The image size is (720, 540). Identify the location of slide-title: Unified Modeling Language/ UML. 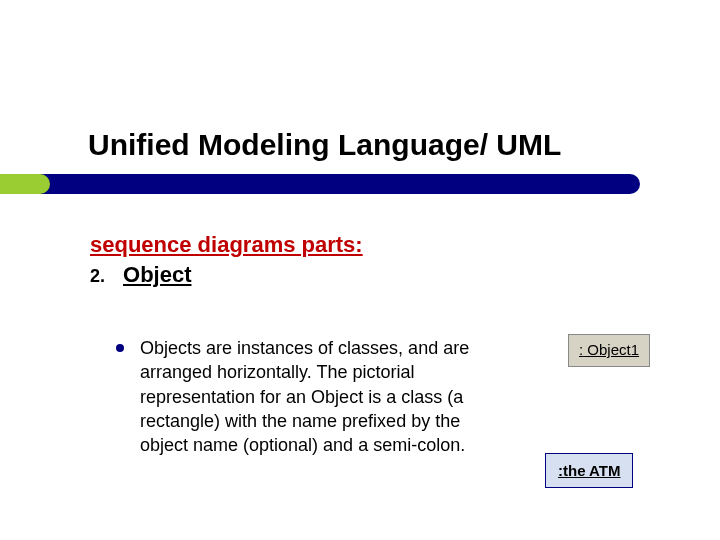
(324, 145).